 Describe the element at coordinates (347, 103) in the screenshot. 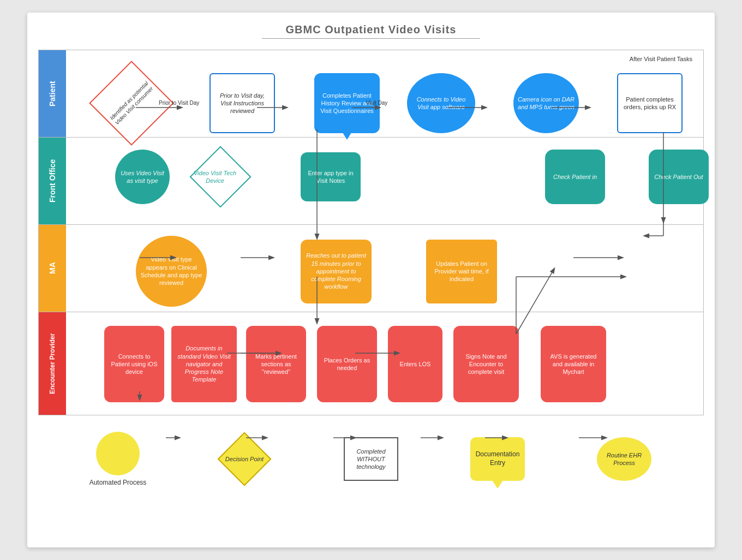

I see `patient-history-node: Completes Patient History Review and Vis…` at that location.